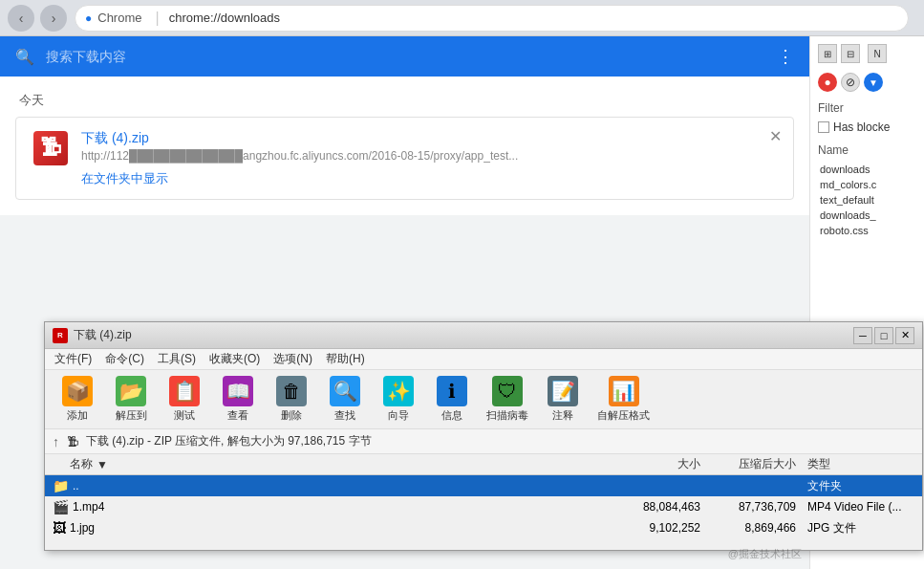 The image size is (924, 569). Describe the element at coordinates (37, 18) in the screenshot. I see `nav-controls: ‹ ›` at that location.